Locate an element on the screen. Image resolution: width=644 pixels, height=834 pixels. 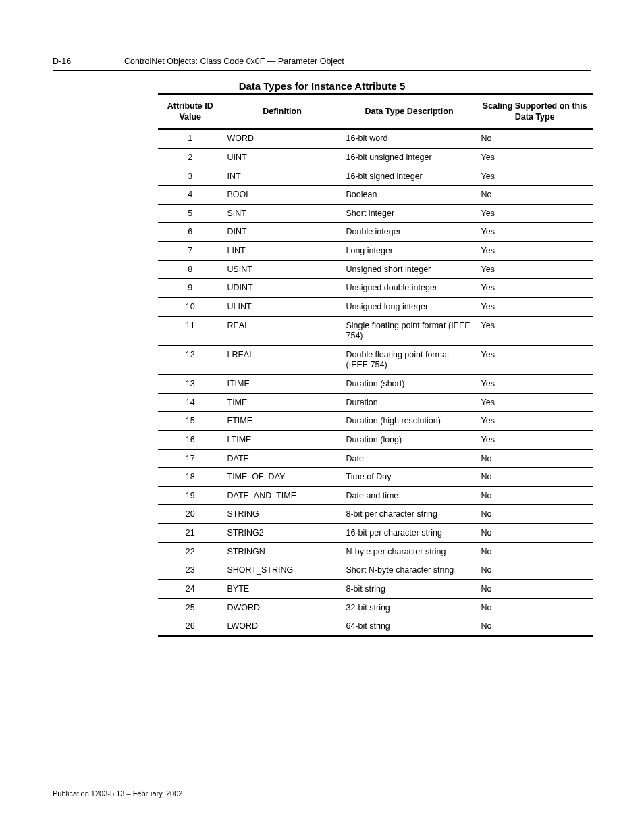
cell-definition: UINT is located at coordinates (282, 157).